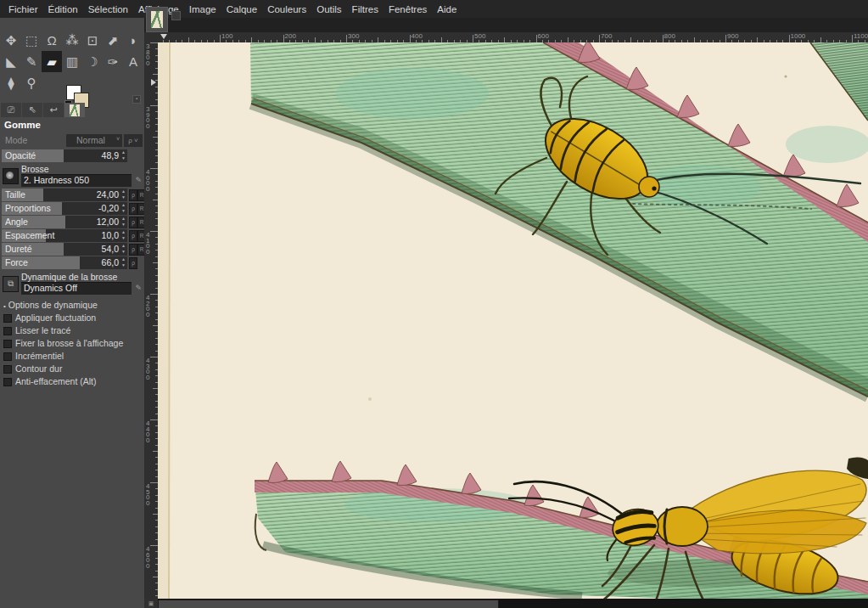 This screenshot has width=868, height=608. I want to click on tab-tool-options: ⎚, so click(11, 110).